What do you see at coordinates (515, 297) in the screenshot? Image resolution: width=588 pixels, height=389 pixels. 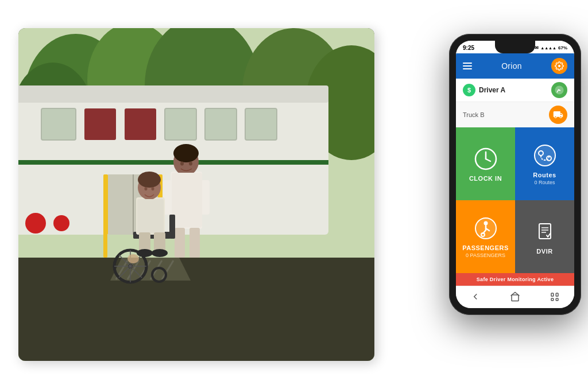 I see `home-button` at bounding box center [515, 297].